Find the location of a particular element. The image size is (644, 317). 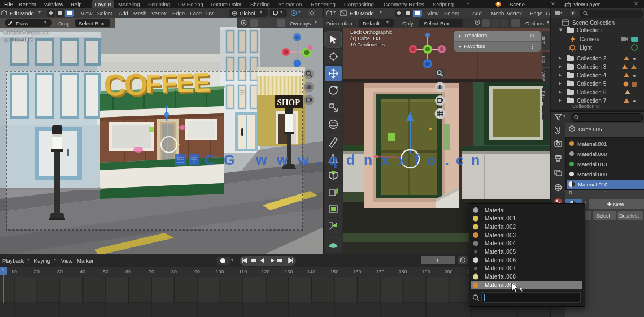

svg-text: Collection 3 is located at coordinates (592, 67).